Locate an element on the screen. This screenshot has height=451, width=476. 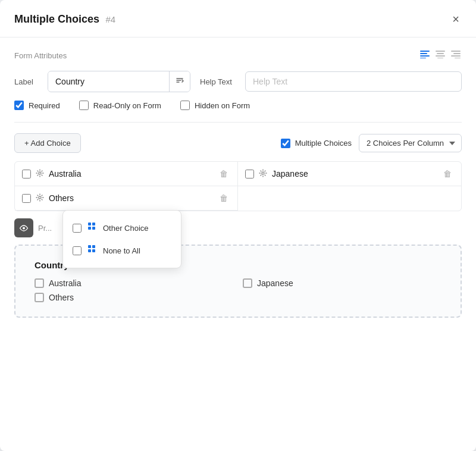
delete-icon-australia: 🗑 is located at coordinates (224, 174).